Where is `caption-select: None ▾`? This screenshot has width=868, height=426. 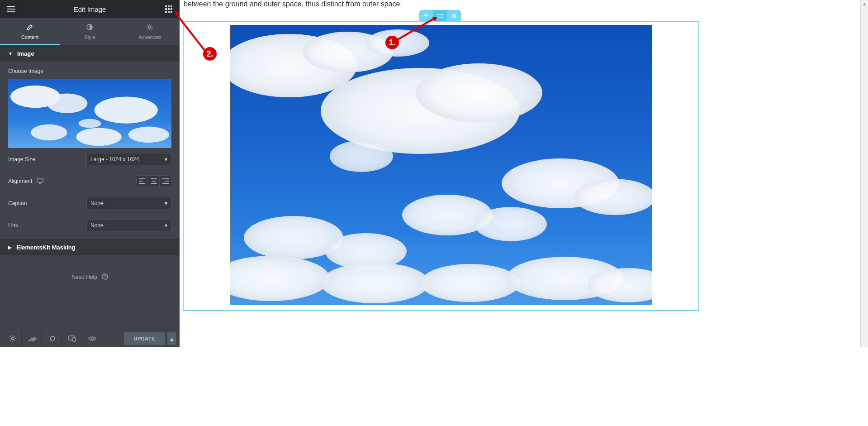
caption-select: None ▾ is located at coordinates (129, 203).